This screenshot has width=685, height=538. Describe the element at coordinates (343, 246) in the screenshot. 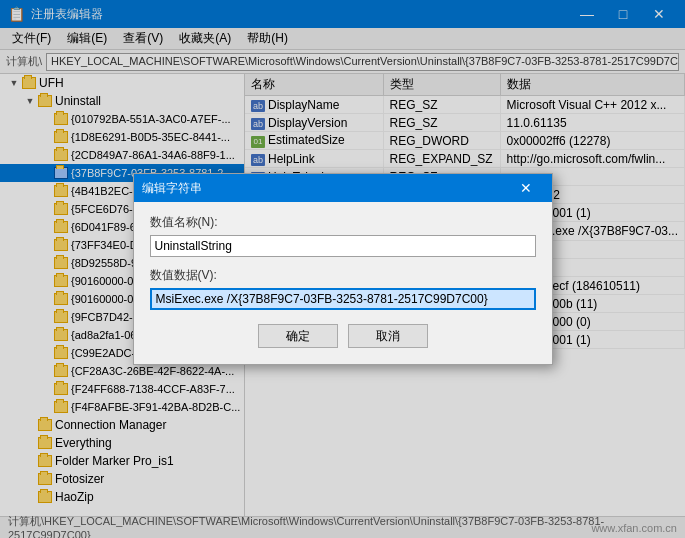

I see `dialog-name-input` at that location.